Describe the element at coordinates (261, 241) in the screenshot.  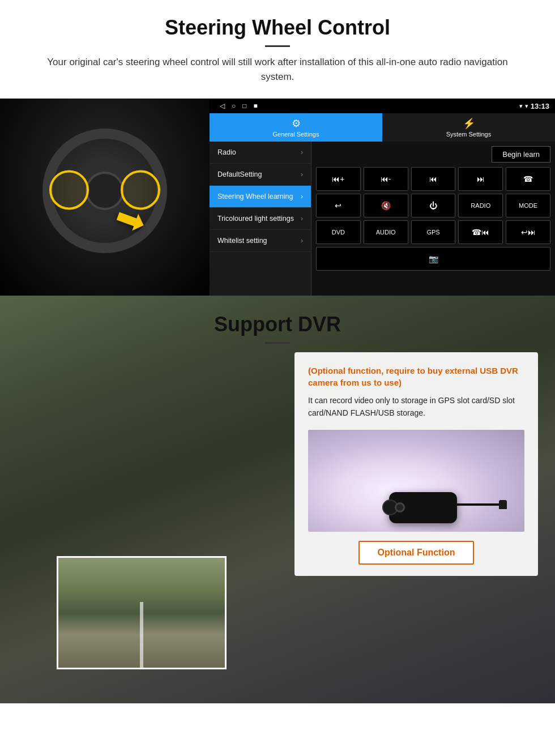
I see `menu-item-whitelist: Whitelist setting ›` at that location.